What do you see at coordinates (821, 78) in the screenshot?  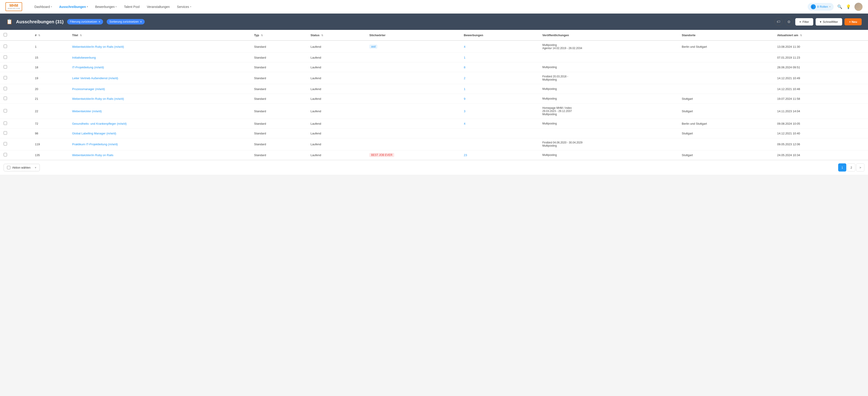 I see `row-aktualisiert: 14.12.2021 10:49` at bounding box center [821, 78].